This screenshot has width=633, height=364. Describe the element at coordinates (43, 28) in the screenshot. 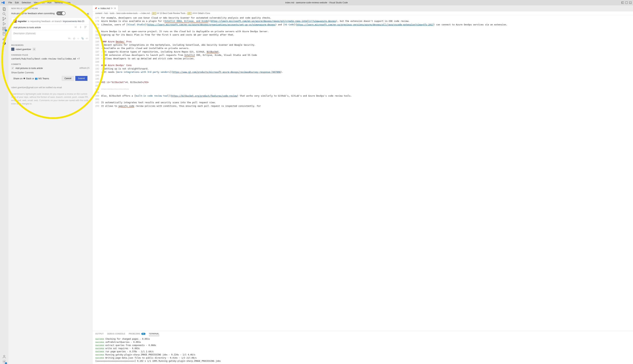

I see `review-title-input: Add pictures to tools article` at that location.